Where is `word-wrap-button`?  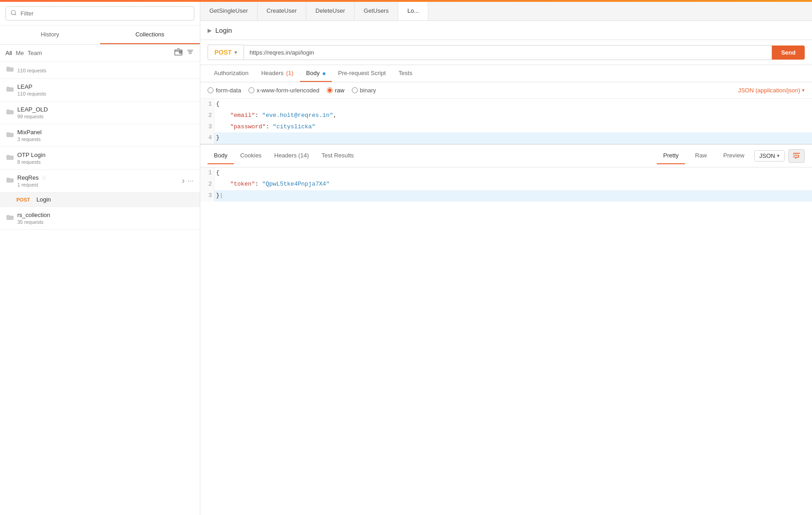
word-wrap-button is located at coordinates (797, 156).